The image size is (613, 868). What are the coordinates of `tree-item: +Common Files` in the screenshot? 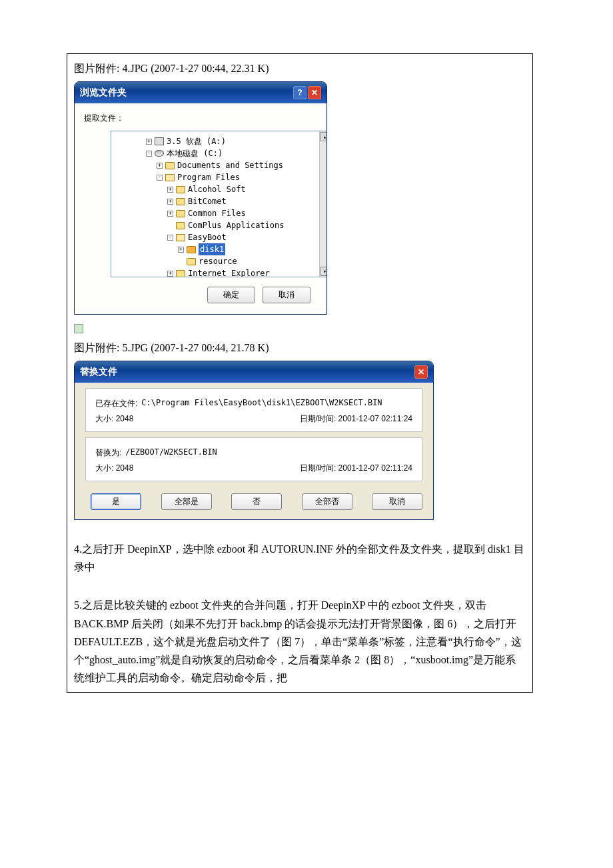 It's located at (215, 213).